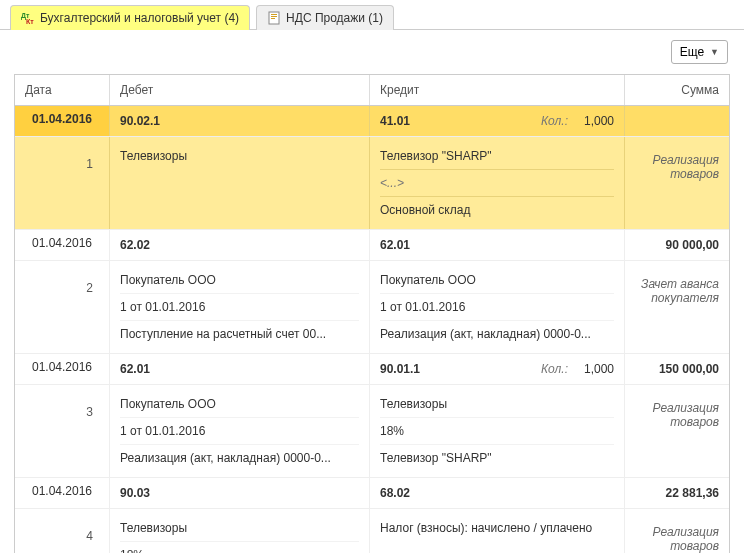  Describe the element at coordinates (372, 531) in the screenshot. I see `table-row-detail: 4Телевизоры18%Налог (взносы): начислено …` at that location.